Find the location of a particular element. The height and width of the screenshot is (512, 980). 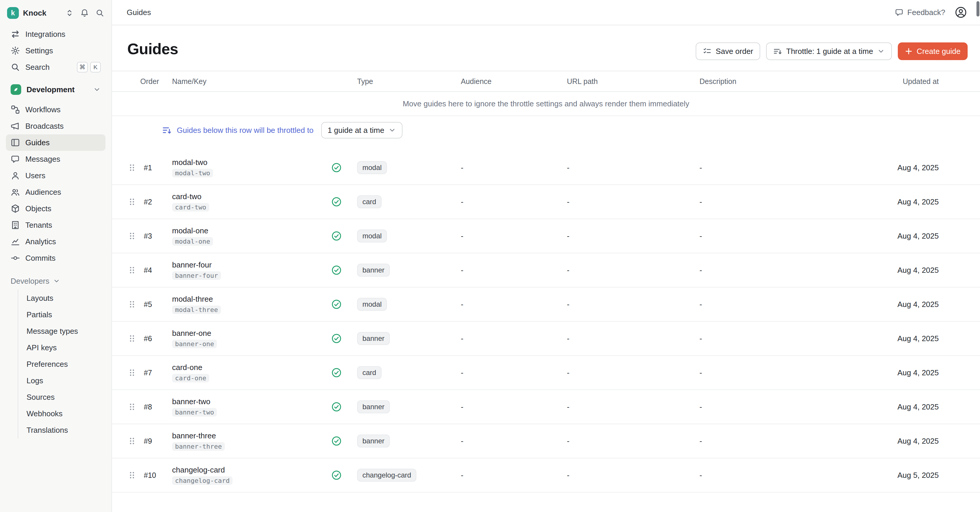

guide-name: banner-four is located at coordinates (192, 265).